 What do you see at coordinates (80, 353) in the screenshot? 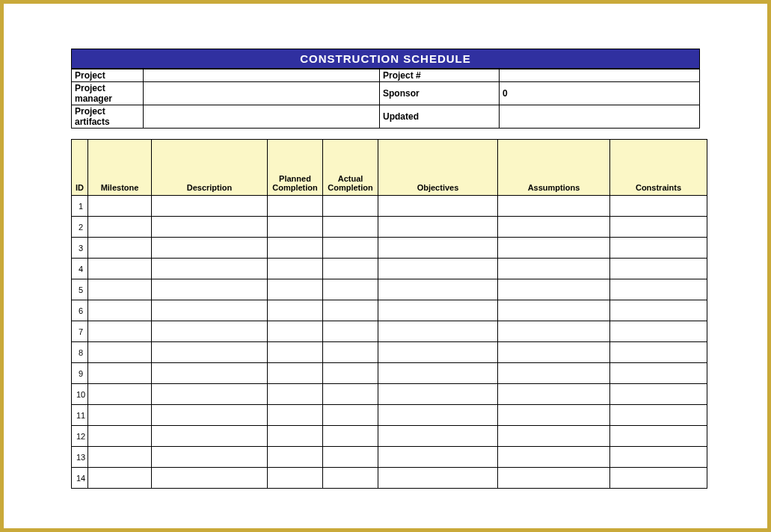
I see `cell-id: 8` at bounding box center [80, 353].